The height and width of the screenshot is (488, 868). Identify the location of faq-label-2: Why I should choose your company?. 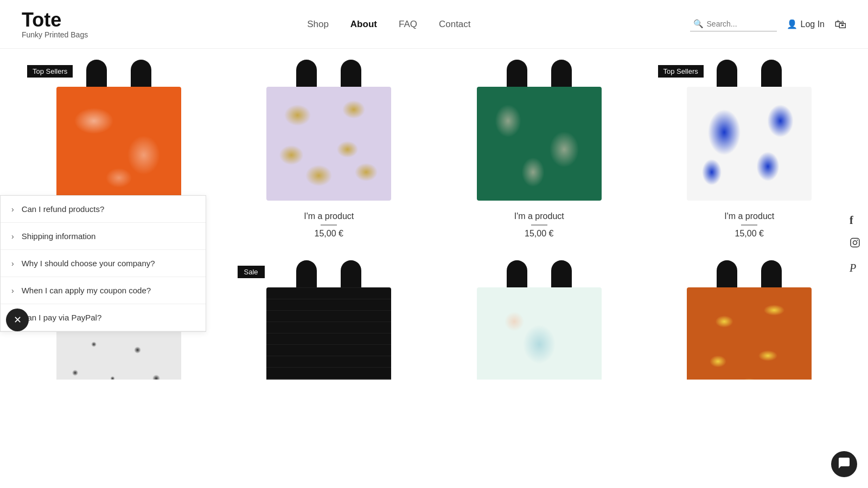
(88, 264).